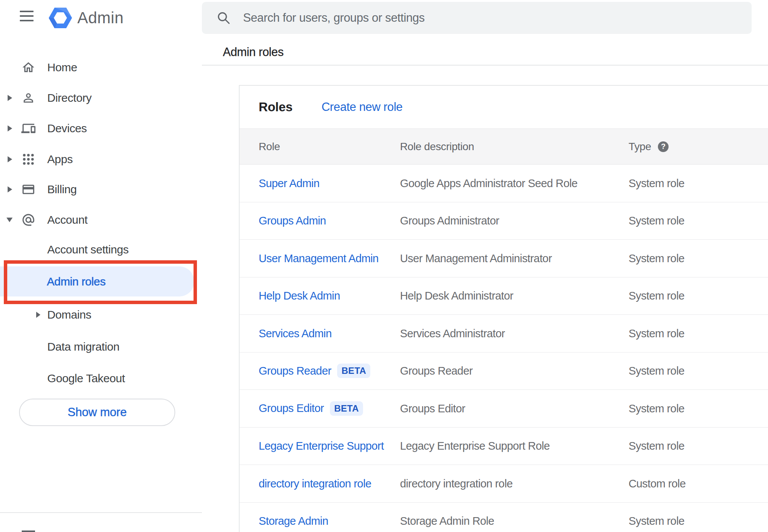  What do you see at coordinates (62, 189) in the screenshot?
I see `sidebar-item-label: Billing` at bounding box center [62, 189].